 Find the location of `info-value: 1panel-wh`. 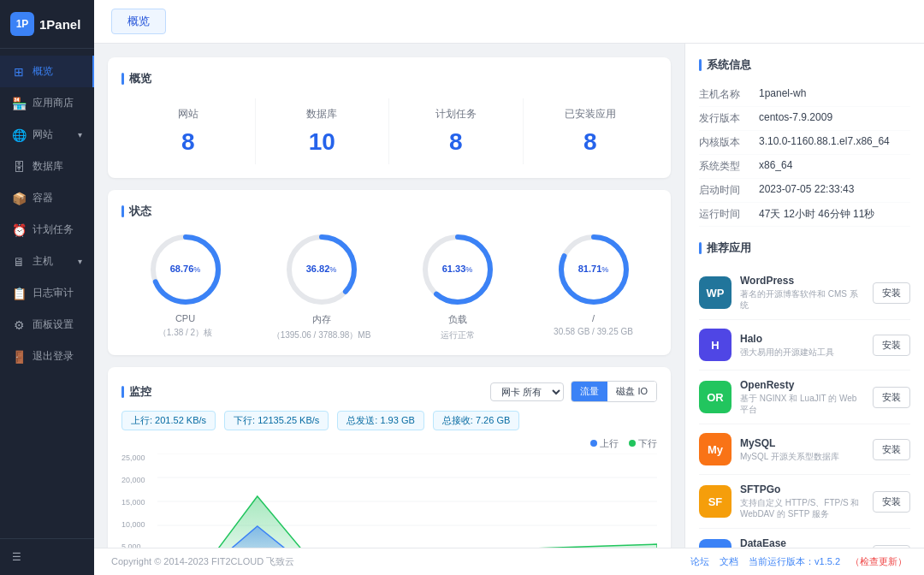

info-value: 1panel-wh is located at coordinates (835, 94).